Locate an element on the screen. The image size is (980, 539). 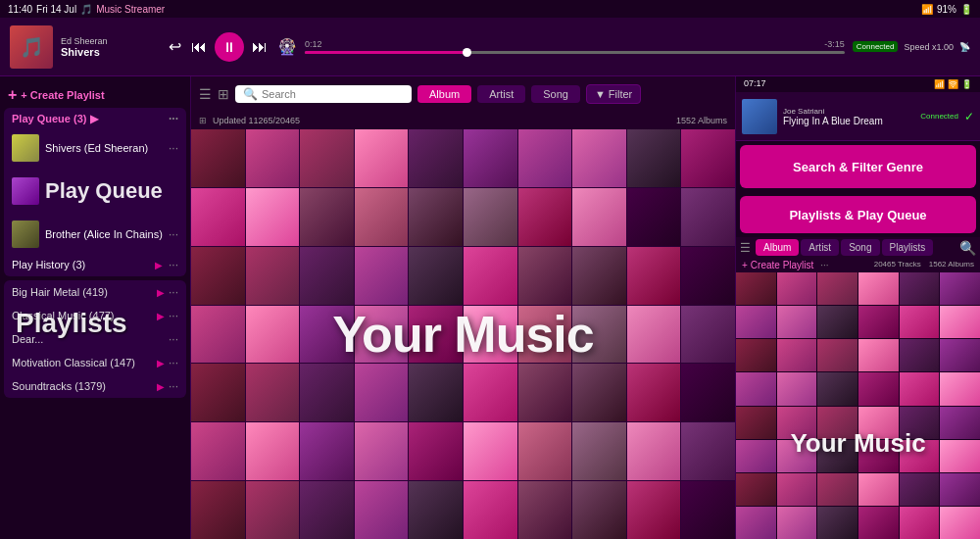
progress-bar is located at coordinates (574, 53).